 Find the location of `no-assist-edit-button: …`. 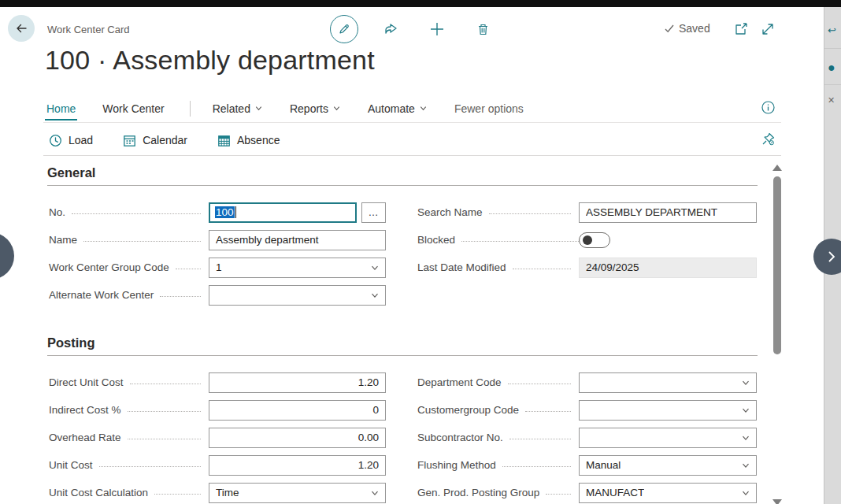

no-assist-edit-button: … is located at coordinates (373, 213).